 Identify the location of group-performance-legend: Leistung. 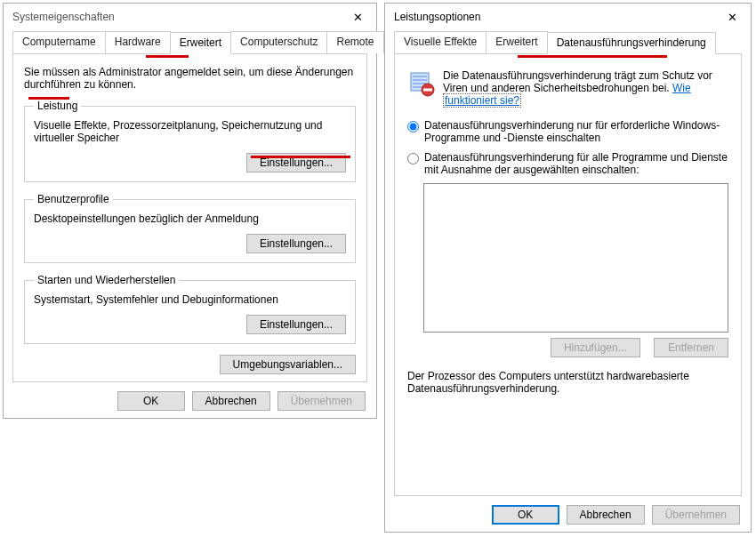
(57, 106).